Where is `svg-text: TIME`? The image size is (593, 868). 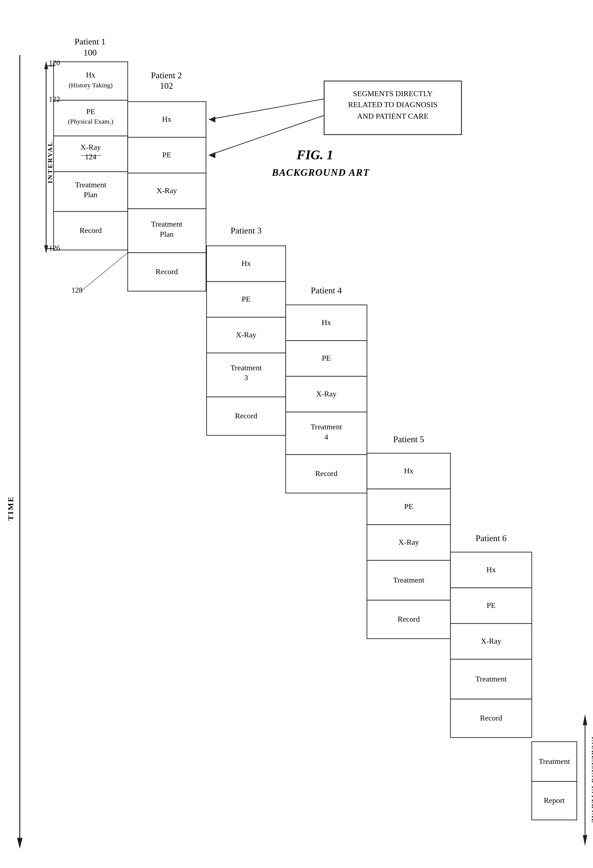 svg-text: TIME is located at coordinates (10, 508).